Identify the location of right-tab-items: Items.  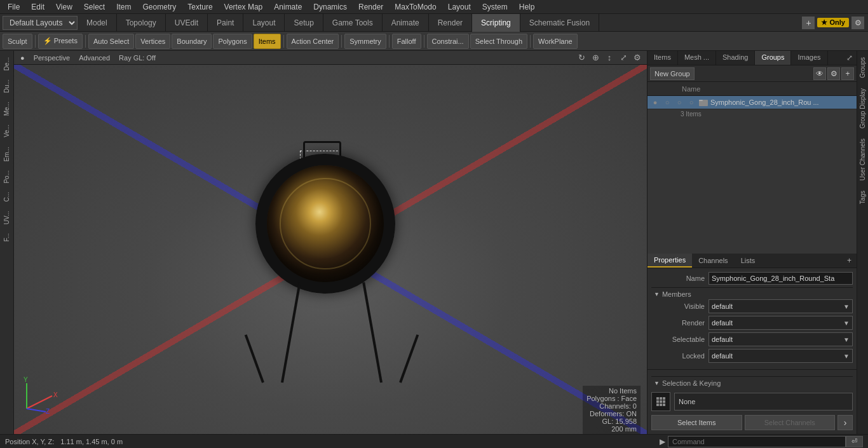
(663, 58).